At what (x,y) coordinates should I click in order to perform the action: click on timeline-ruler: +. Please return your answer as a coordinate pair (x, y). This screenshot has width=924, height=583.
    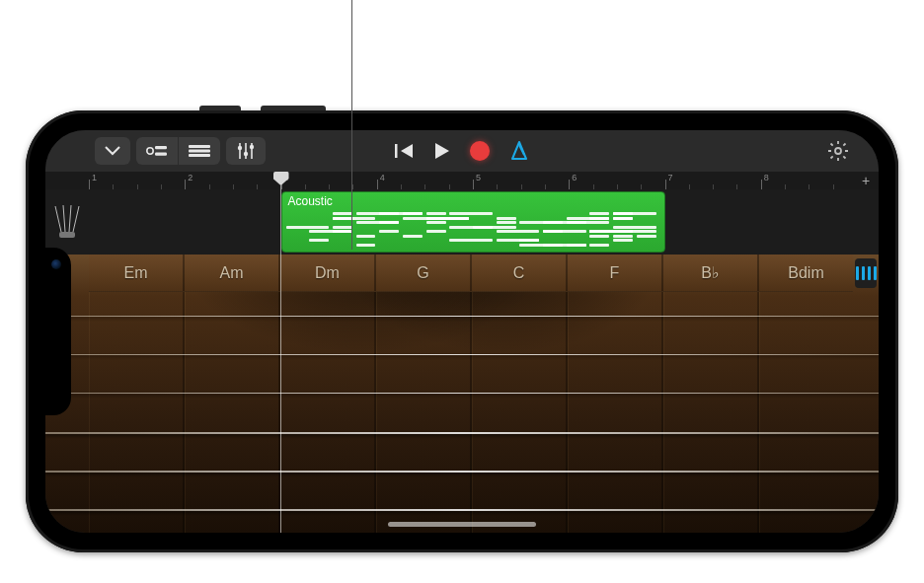
    Looking at the image, I should click on (462, 181).